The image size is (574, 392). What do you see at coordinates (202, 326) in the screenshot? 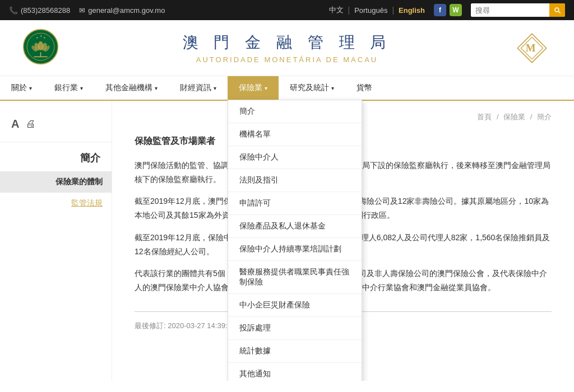
I see `last-modified-date: 2020-03-27 14:39:05` at bounding box center [202, 326].